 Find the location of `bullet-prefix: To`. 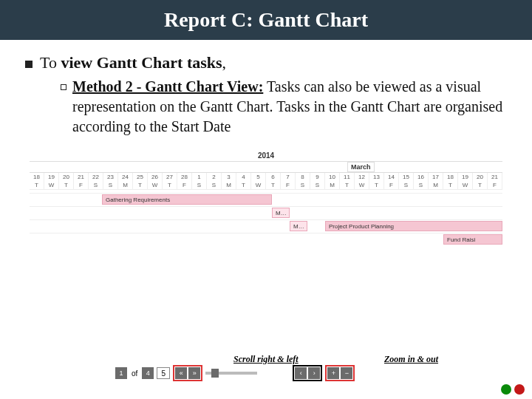

bullet-prefix: To is located at coordinates (50, 62).